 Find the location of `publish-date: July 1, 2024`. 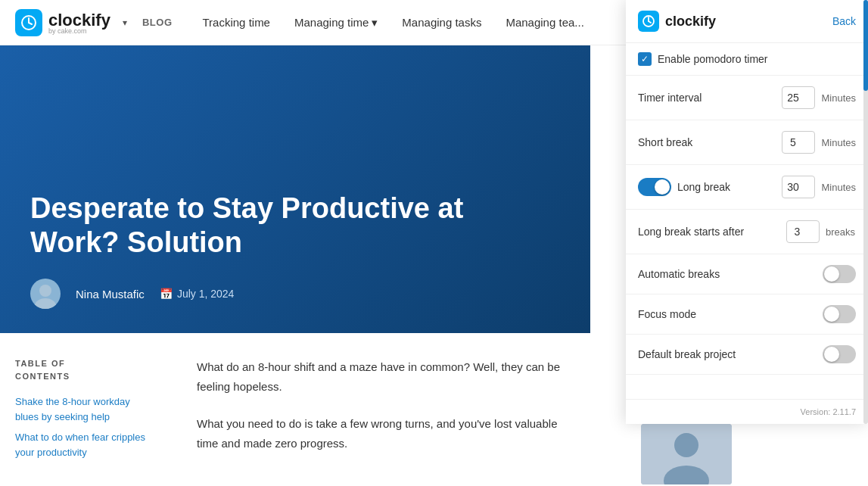

publish-date: July 1, 2024 is located at coordinates (206, 294).